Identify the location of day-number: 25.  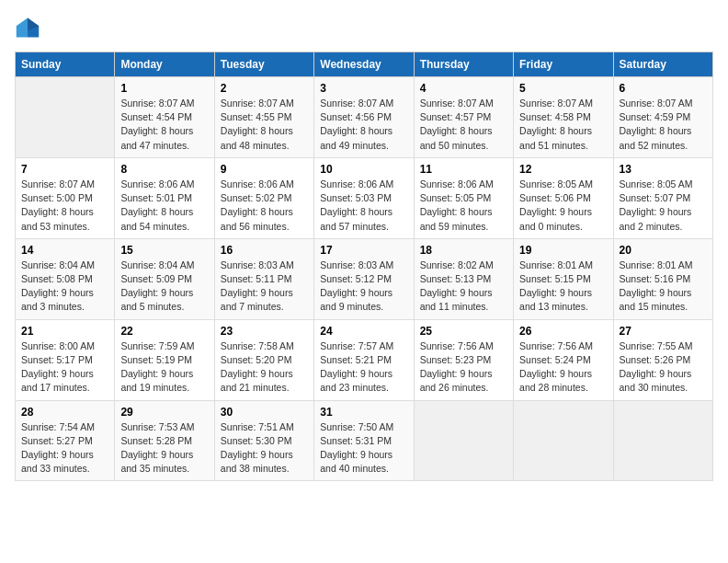
(463, 331).